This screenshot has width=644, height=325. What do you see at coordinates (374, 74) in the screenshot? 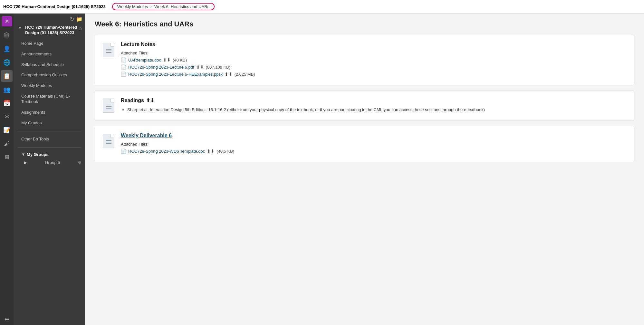
I see `file-item-lecture6-ppsx: 📄 HCC729-Spring 2023-Lecture 6-HEExample…` at bounding box center [374, 74].